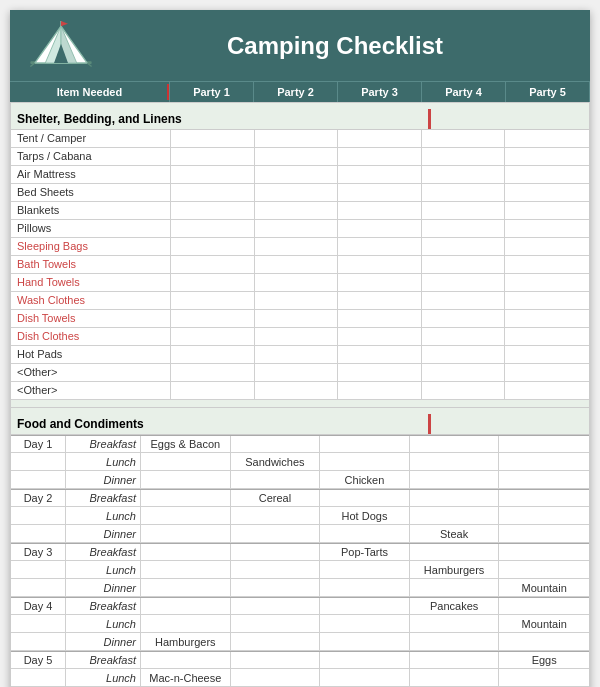  I want to click on day-label: Day 3, so click(38, 552).